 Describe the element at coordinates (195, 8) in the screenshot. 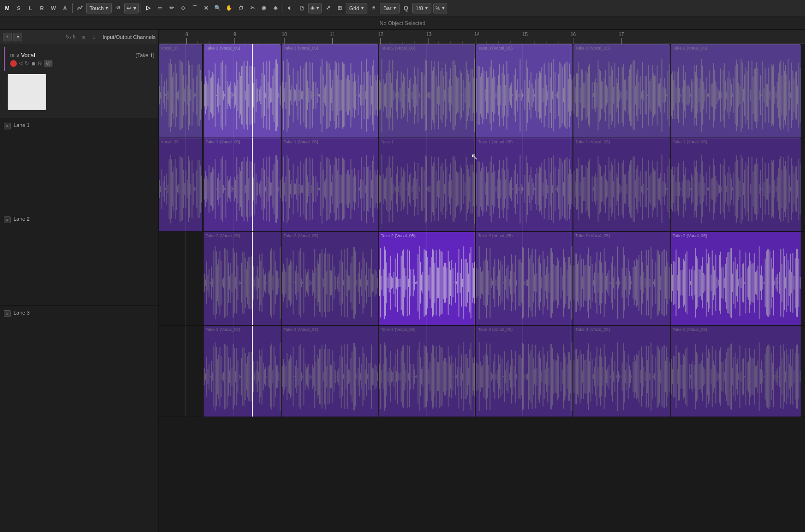

I see `glue-tool-btn: ⌒` at that location.